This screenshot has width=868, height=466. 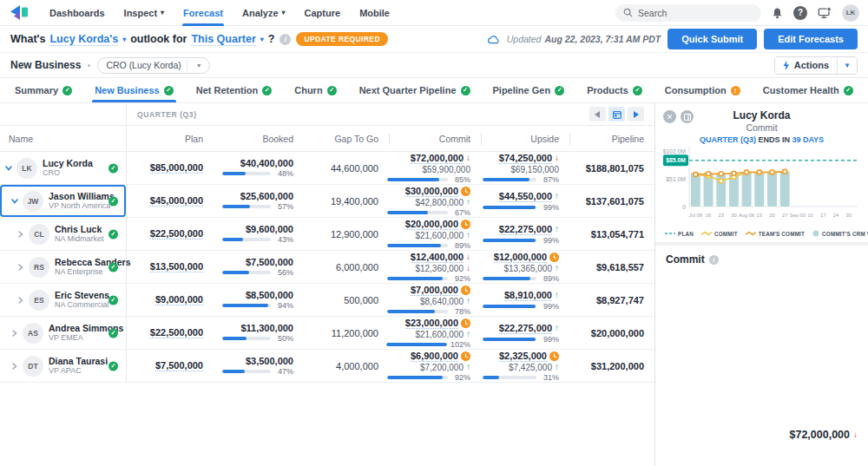 I want to click on progress-bar, so click(x=247, y=338).